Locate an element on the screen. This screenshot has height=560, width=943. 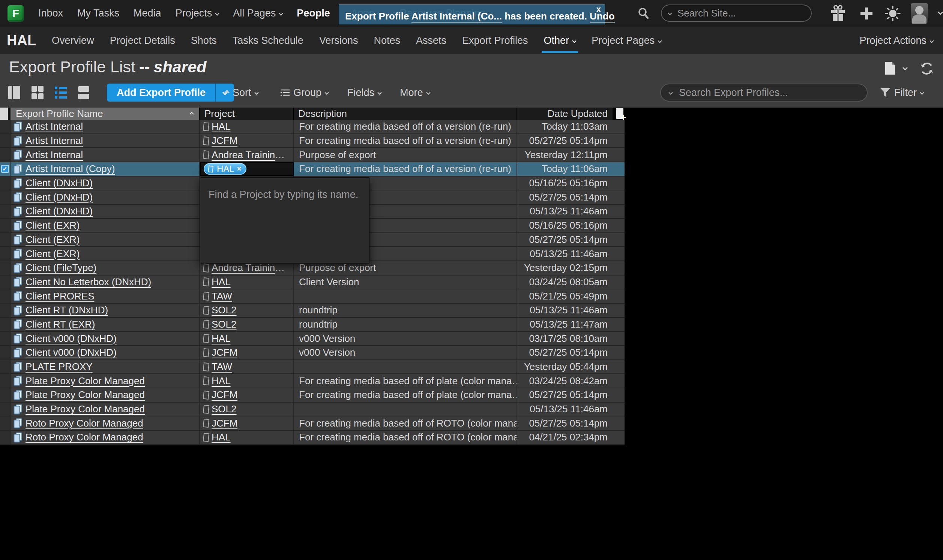
name-cell: PLATE PROXY is located at coordinates (105, 367).